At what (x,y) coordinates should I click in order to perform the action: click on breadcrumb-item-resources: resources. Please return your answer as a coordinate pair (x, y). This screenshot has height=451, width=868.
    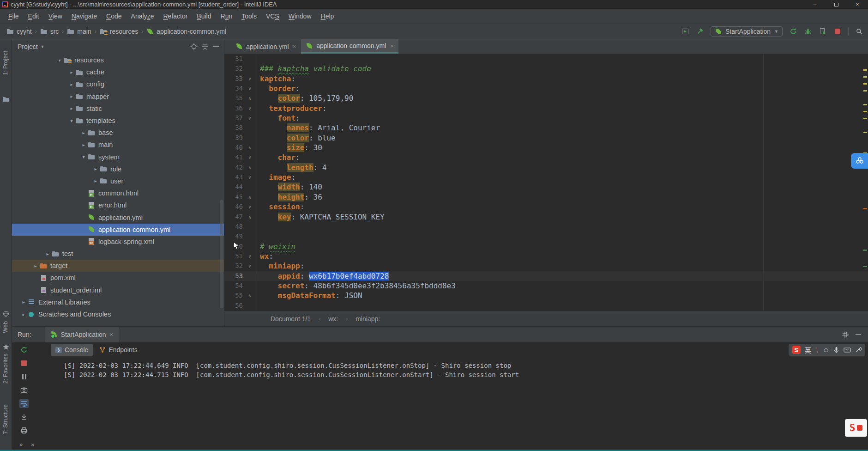
    Looking at the image, I should click on (119, 31).